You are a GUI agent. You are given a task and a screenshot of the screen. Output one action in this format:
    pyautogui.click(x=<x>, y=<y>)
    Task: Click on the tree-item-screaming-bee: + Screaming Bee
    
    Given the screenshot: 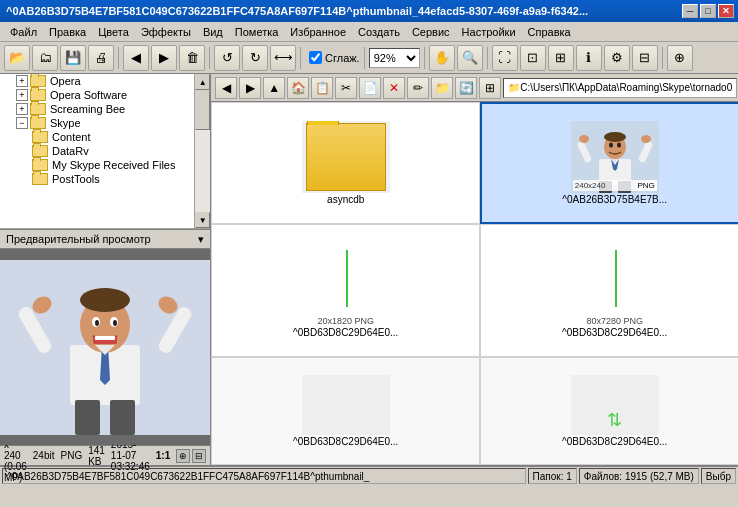 What is the action you would take?
    pyautogui.click(x=97, y=109)
    